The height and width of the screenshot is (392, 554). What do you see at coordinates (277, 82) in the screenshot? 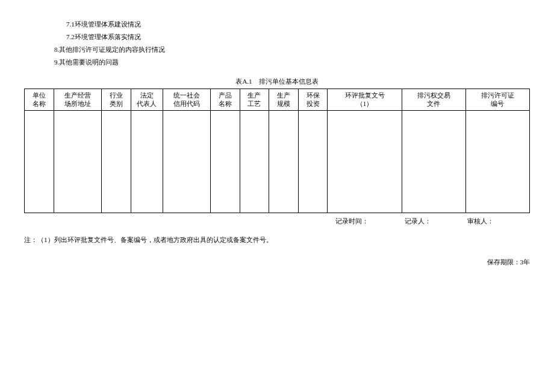
I see `table-title: 表A.1 排污单位基本信息表` at bounding box center [277, 82].